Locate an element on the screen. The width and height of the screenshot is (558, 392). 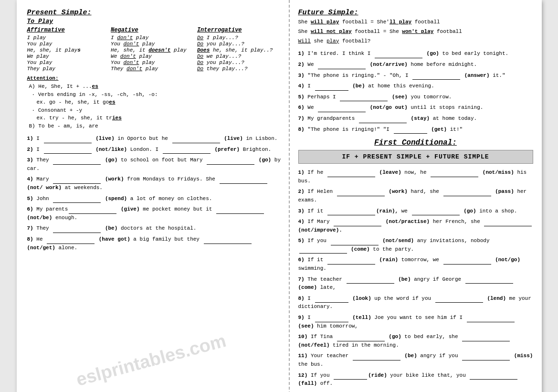
list-item: 9) I (tell) Joe you want to see him if I… is located at coordinates (416, 322).